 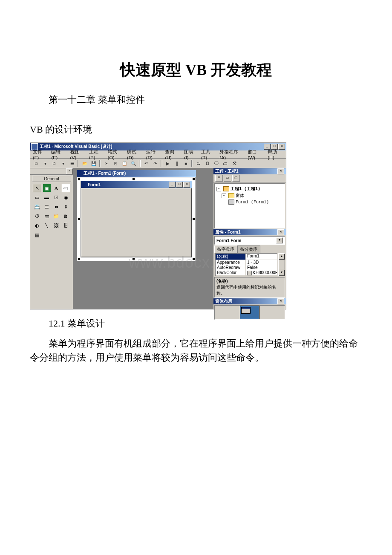 What do you see at coordinates (246, 257) in the screenshot?
I see `property-row: (名称) Form1` at bounding box center [246, 257].